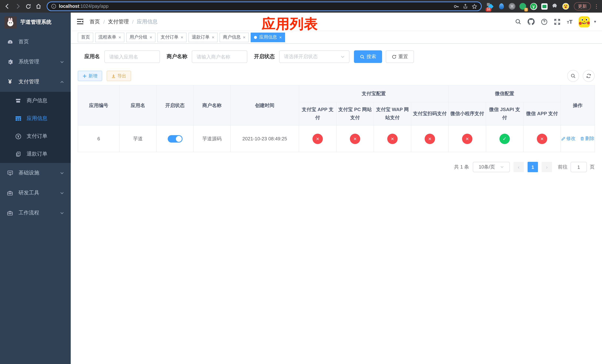 The width and height of the screenshot is (602, 364). Describe the element at coordinates (35, 213) in the screenshot. I see `sidebar-item-workflow: 工作流程` at that location.